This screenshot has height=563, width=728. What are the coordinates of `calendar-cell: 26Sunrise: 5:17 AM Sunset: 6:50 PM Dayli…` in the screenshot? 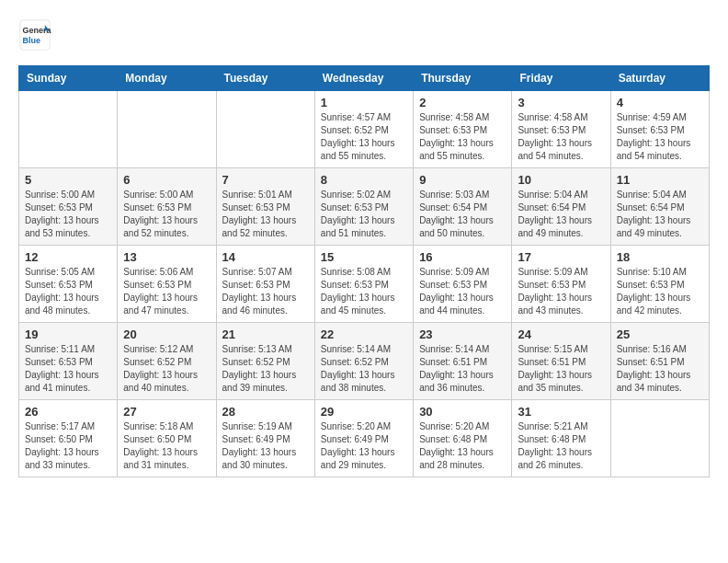 It's located at (68, 439).